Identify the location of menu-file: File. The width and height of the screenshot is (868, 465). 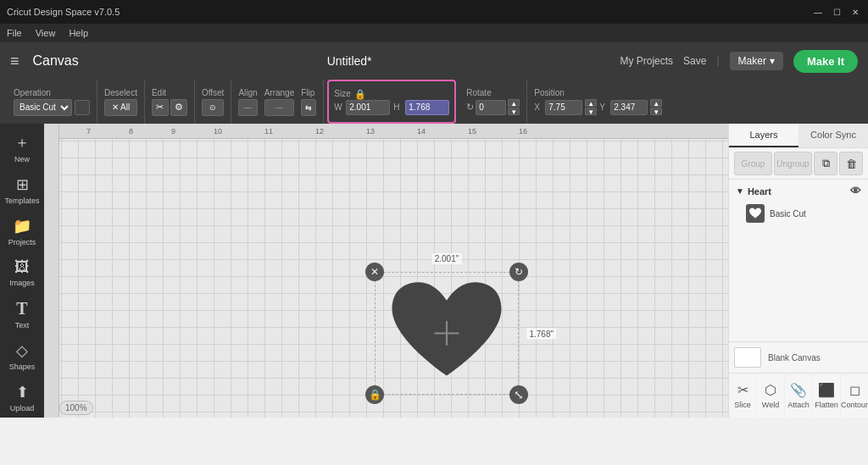
(14, 33).